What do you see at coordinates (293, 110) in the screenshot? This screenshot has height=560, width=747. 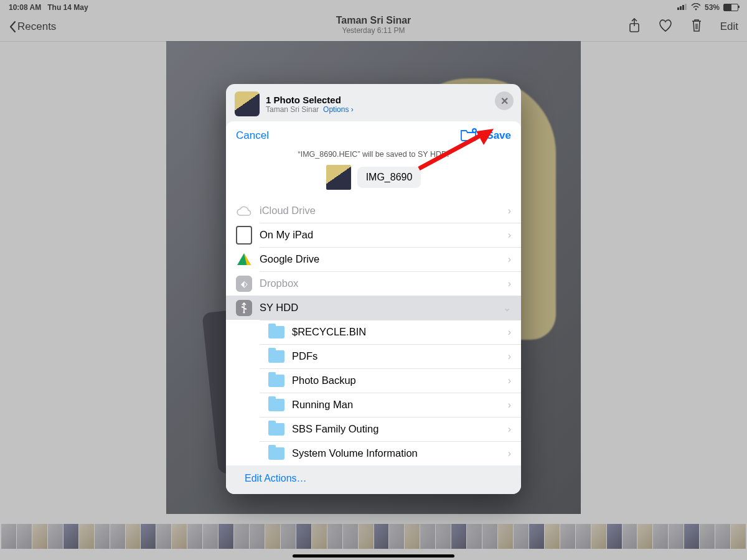 I see `share-subtitle: Taman Sri Sinar` at bounding box center [293, 110].